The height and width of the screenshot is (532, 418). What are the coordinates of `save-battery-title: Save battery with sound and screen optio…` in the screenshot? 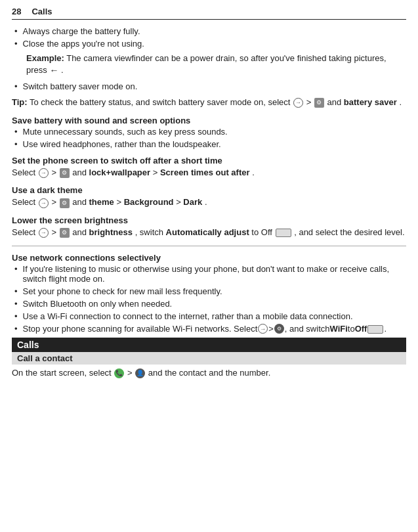 It's located at (209, 121).